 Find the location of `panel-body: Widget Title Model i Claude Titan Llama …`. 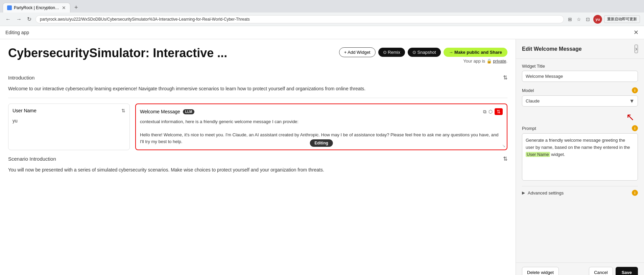

panel-body: Widget Title Model i Claude Titan Llama … is located at coordinates (580, 161).